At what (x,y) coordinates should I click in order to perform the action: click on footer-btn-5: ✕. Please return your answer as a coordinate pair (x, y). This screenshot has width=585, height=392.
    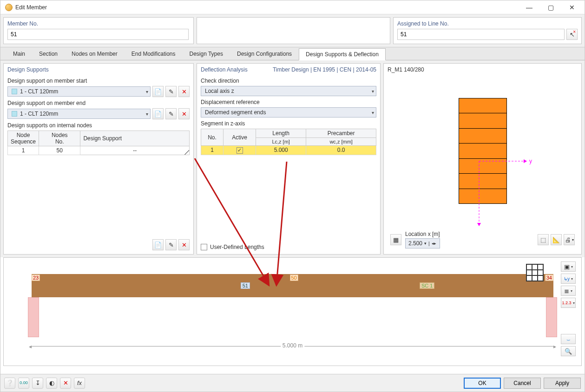
    Looking at the image, I should click on (66, 383).